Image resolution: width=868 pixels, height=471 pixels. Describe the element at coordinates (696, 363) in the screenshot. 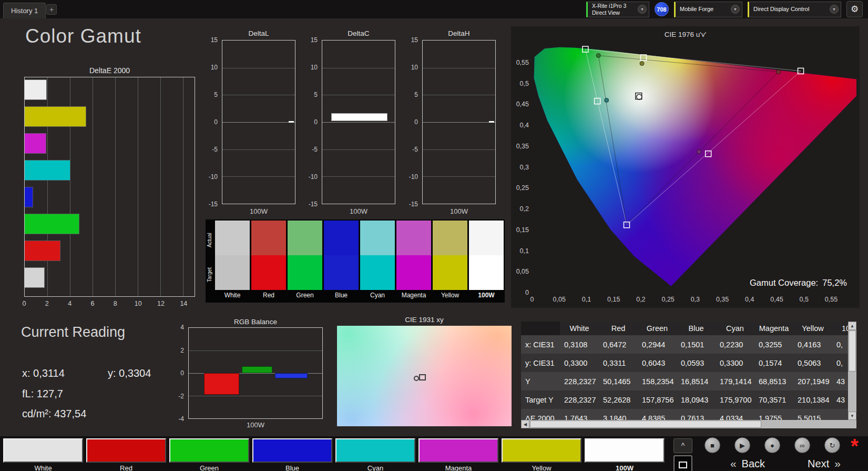

I see `table-cell: 0,0593` at that location.